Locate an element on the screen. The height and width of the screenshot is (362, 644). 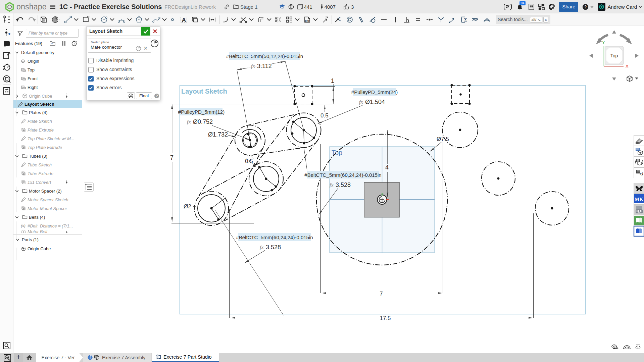
svg-text: 1 is located at coordinates (333, 81).